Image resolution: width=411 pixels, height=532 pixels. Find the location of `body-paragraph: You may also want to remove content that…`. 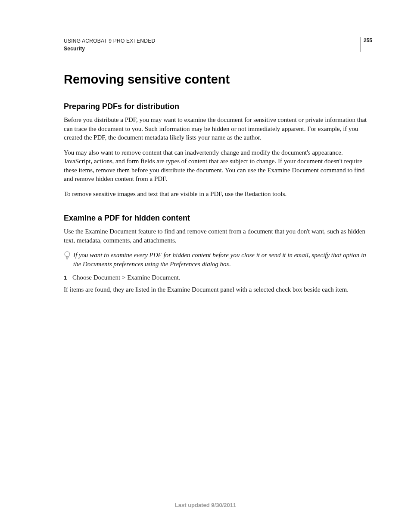

body-paragraph: You may also want to remove content that… is located at coordinates (218, 166).